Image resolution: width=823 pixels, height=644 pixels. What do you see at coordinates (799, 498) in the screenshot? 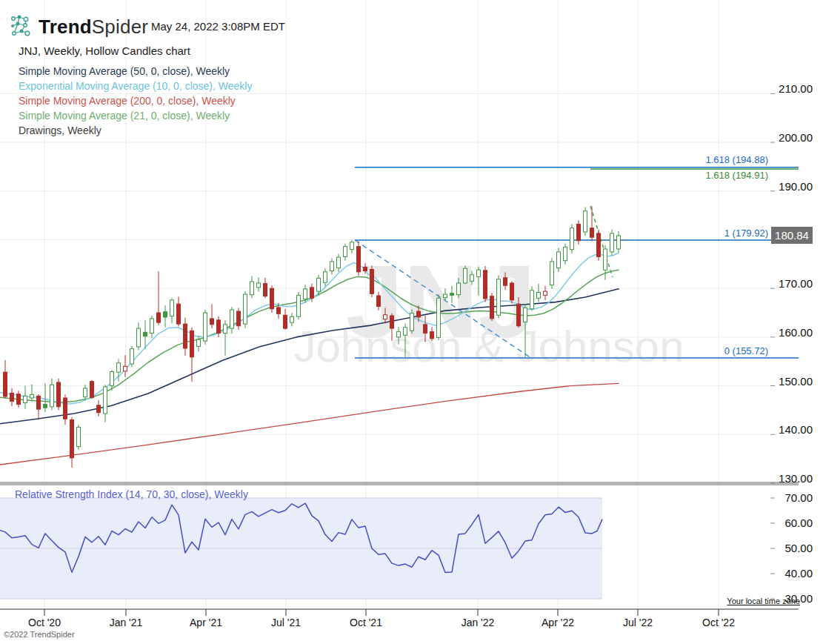
I see `rsi-axis-label: 70.00` at bounding box center [799, 498].